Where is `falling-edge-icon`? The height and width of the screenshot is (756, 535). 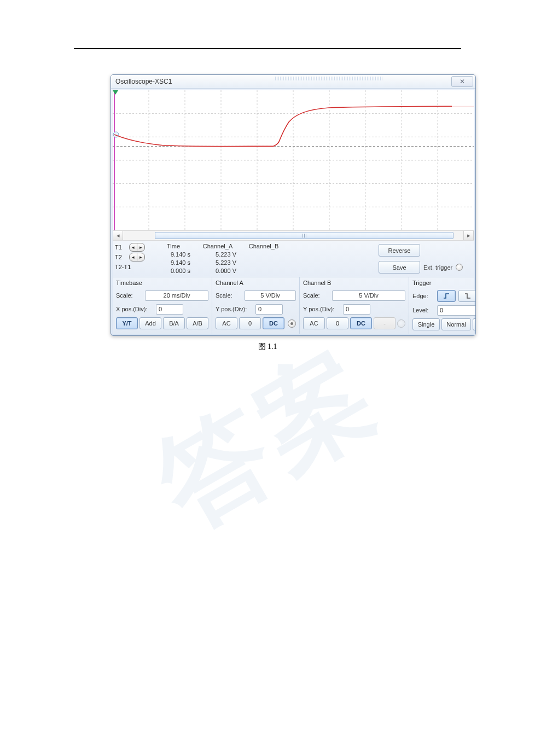
falling-edge-icon is located at coordinates (468, 296).